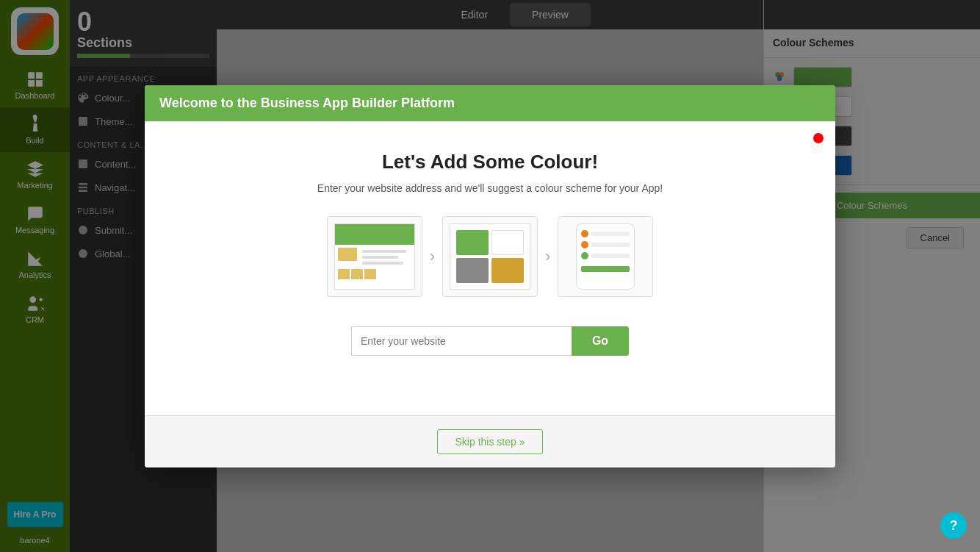 This screenshot has height=552, width=980. I want to click on step-2-box, so click(490, 257).